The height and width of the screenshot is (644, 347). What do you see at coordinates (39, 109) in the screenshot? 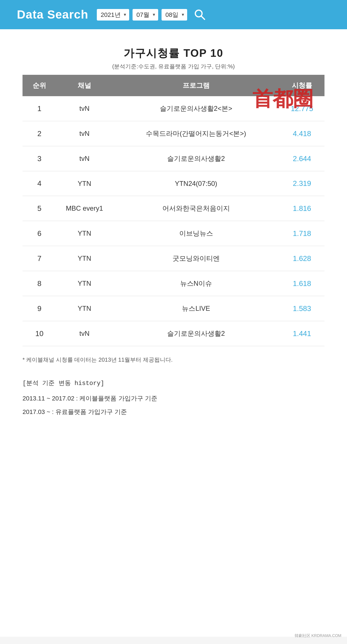
I see `rank-cell: 1` at bounding box center [39, 109].